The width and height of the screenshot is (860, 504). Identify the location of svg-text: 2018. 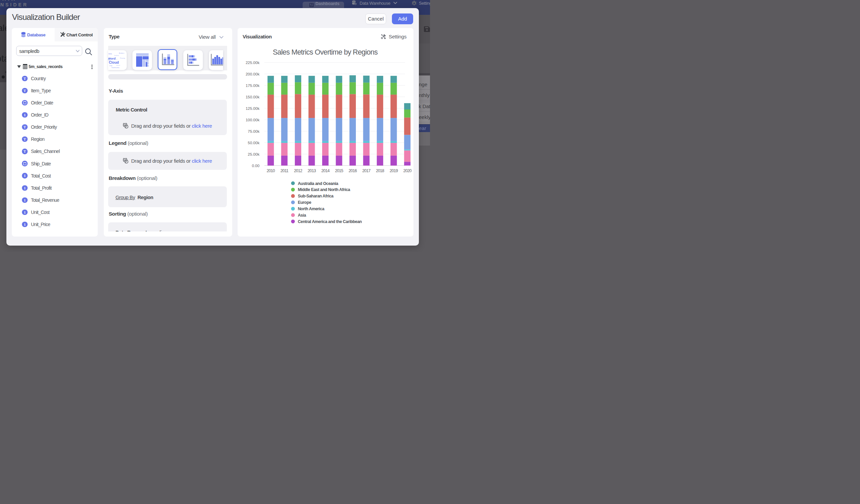
(380, 171).